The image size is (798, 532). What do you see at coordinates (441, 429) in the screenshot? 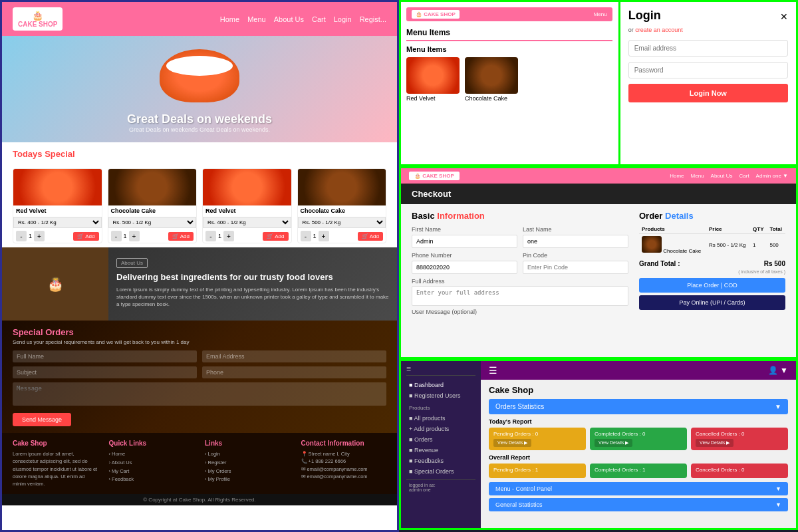
I see `sidebar-item-add-products: + Add products` at bounding box center [441, 429].